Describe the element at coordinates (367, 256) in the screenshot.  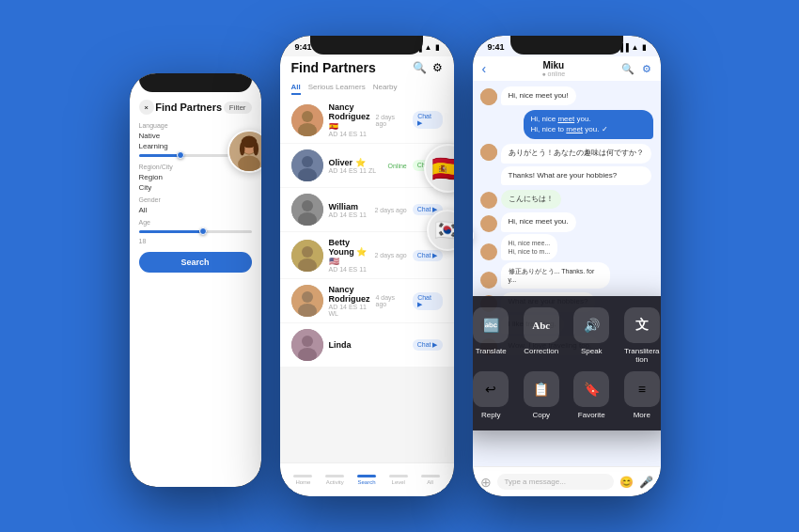
I see `list-item: Betty Young ⭐ 🇺🇸 AD 14 ES 11 2 days ago …` at that location.